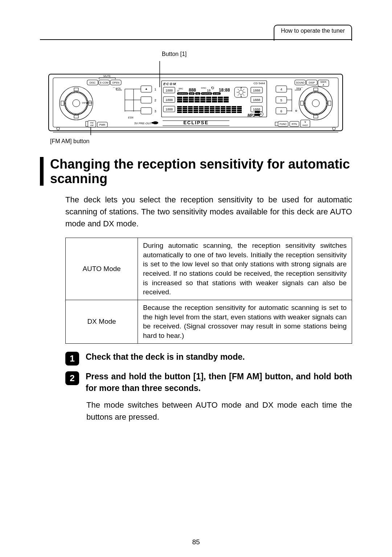 The height and width of the screenshot is (557, 392). Describe the element at coordinates (209, 322) in the screenshot. I see `table-row: DX Mode Because the reception sensitivit…` at that location.